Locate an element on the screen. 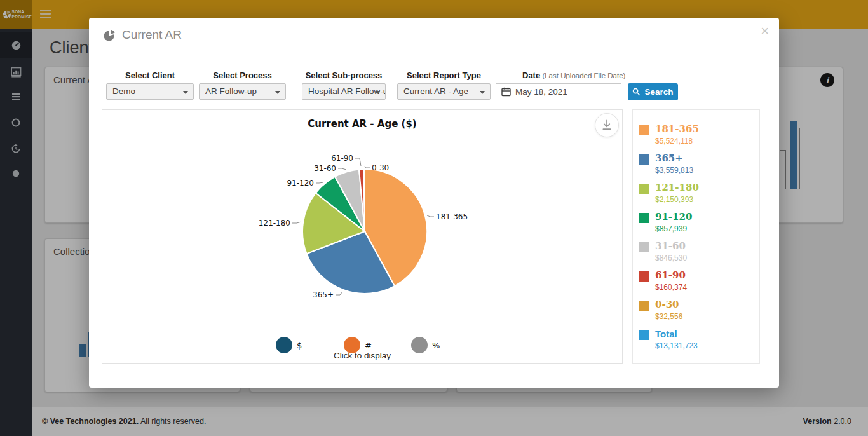  filter-search: Search is located at coordinates (653, 86).